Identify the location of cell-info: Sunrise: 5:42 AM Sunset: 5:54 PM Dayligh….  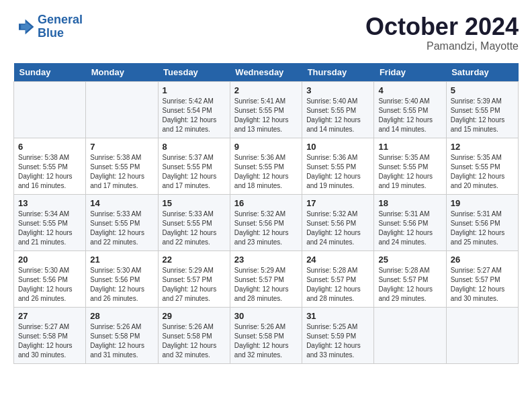
(194, 116).